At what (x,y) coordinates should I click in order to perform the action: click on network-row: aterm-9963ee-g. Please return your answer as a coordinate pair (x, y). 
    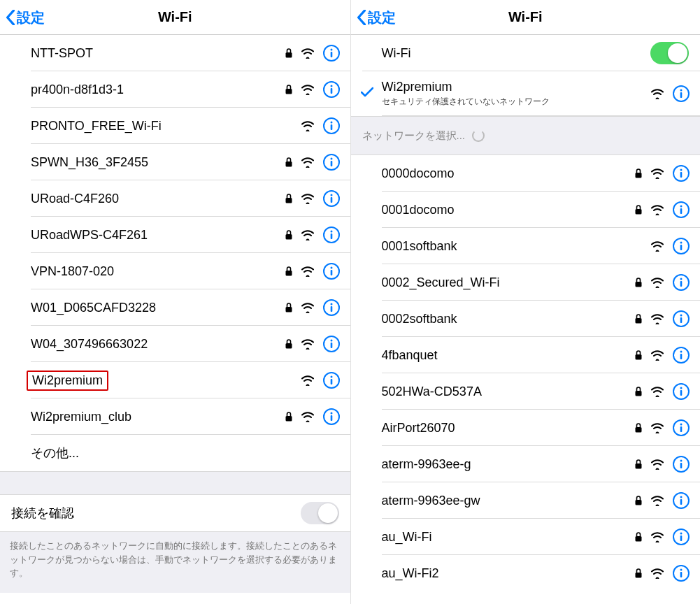
    Looking at the image, I should click on (526, 464).